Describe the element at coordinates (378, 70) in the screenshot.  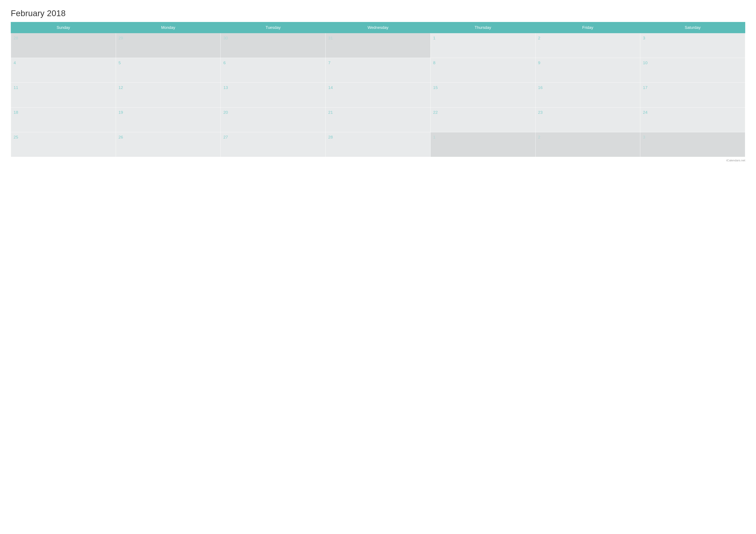
I see `calendar-week-row: 45678910` at that location.